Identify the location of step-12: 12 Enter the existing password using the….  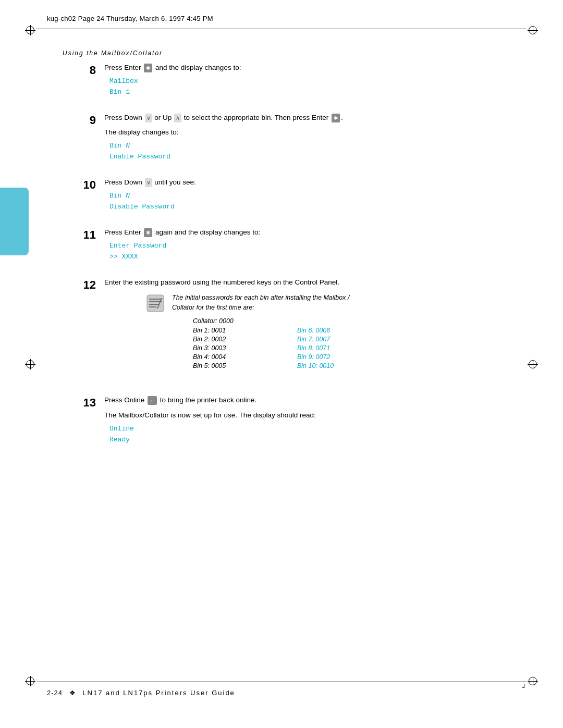
(292, 329).